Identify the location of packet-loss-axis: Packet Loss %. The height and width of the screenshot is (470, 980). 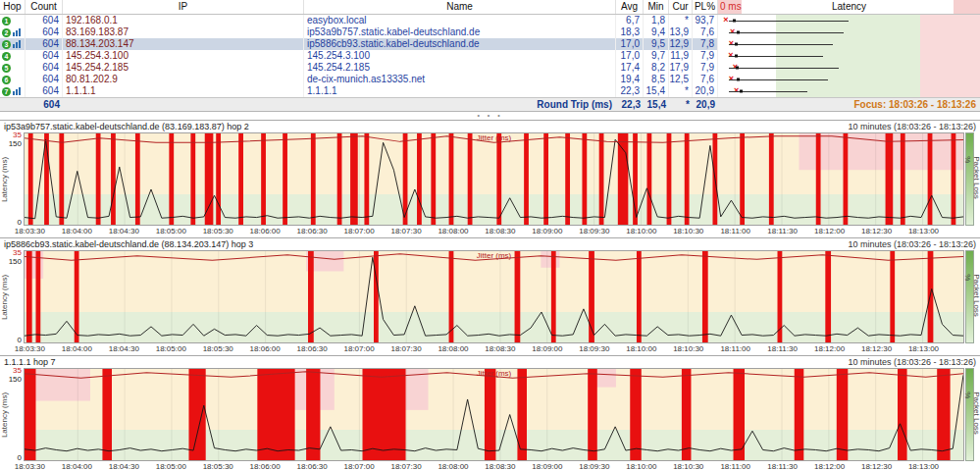
(972, 414).